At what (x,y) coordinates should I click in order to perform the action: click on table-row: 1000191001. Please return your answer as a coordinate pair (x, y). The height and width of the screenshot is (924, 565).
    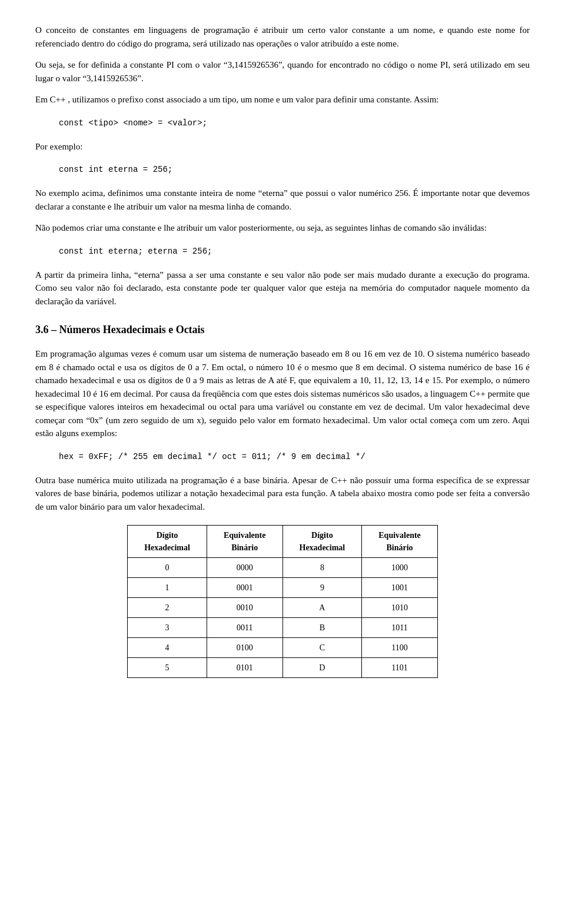
    Looking at the image, I should click on (282, 588).